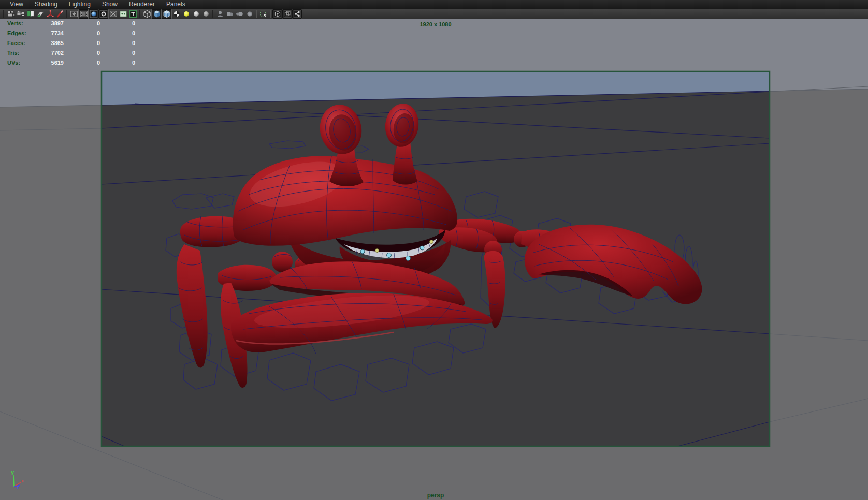 The height and width of the screenshot is (500, 868). I want to click on poly-count-row: UVs: 5619 0 0, so click(83, 63).